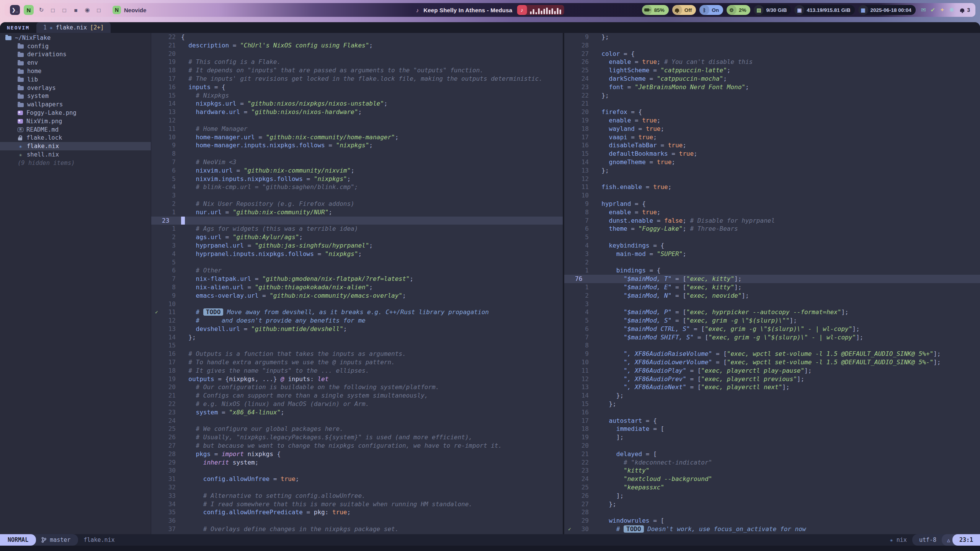 Image resolution: width=980 pixels, height=551 pixels. Describe the element at coordinates (357, 296) in the screenshot. I see `code-line: 9 emacs-overlay.url = "github:nix-commun…` at that location.